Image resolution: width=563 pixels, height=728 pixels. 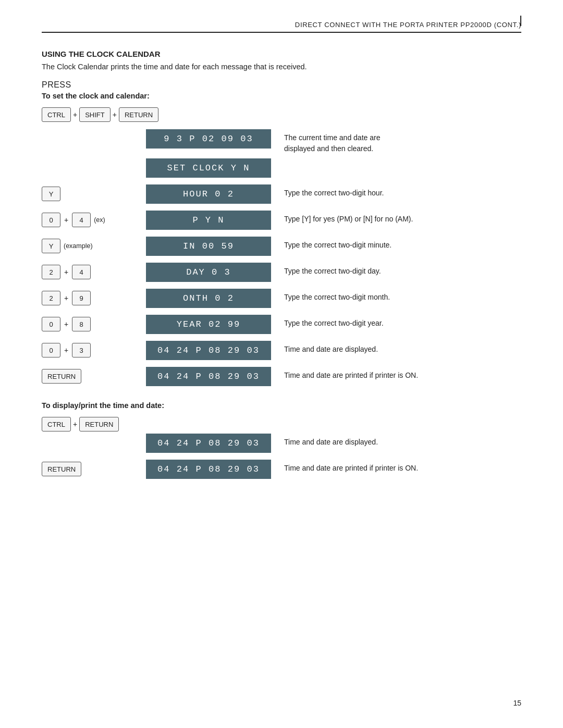 I want to click on desc-3: Type the correct two-digit hour., so click(x=402, y=192).